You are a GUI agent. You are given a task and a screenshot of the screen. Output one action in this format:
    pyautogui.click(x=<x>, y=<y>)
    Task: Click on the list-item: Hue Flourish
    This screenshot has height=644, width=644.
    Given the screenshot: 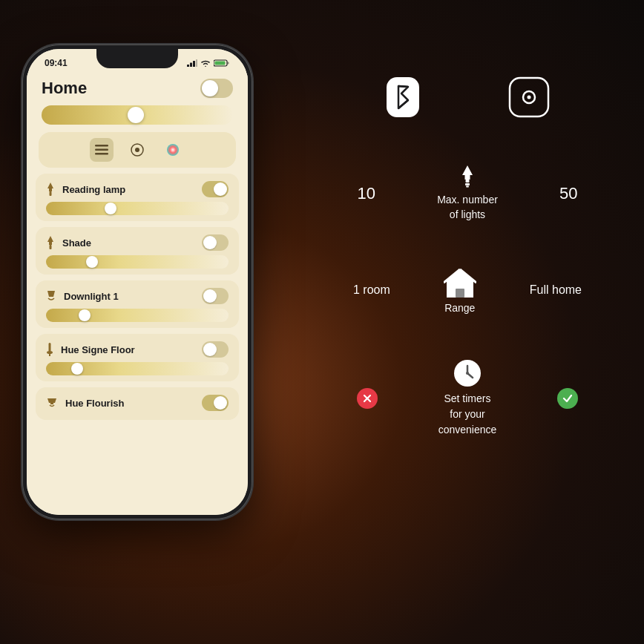 What is the action you would take?
    pyautogui.click(x=137, y=404)
    